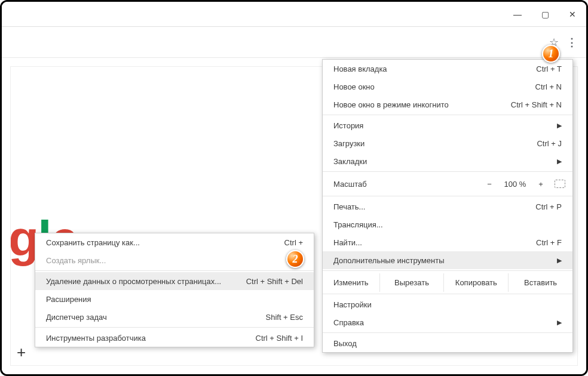  What do you see at coordinates (359, 224) in the screenshot?
I see `menu-item-label: Трансляция...` at bounding box center [359, 224].